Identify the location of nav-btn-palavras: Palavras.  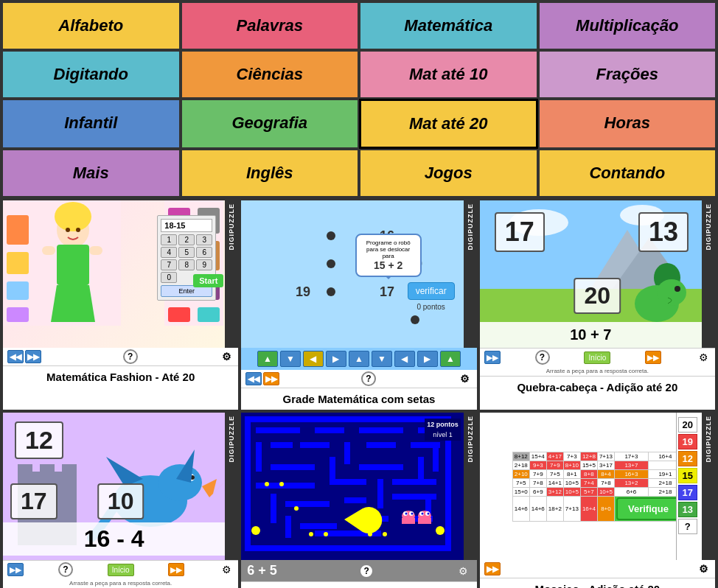
(270, 26).